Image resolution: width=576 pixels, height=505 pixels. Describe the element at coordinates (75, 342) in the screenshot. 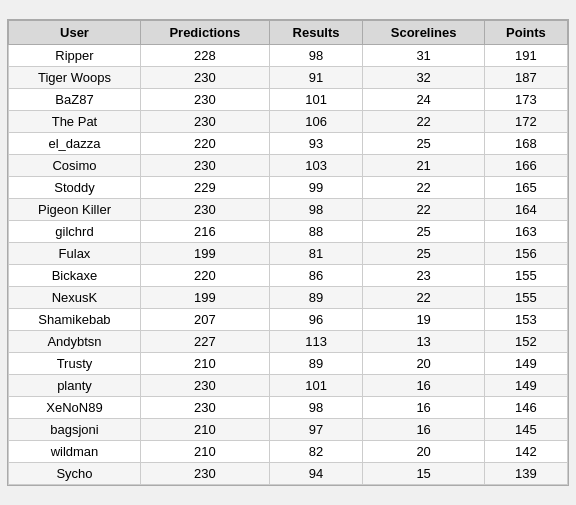

I see `cell-13-0: Andybtsn` at that location.